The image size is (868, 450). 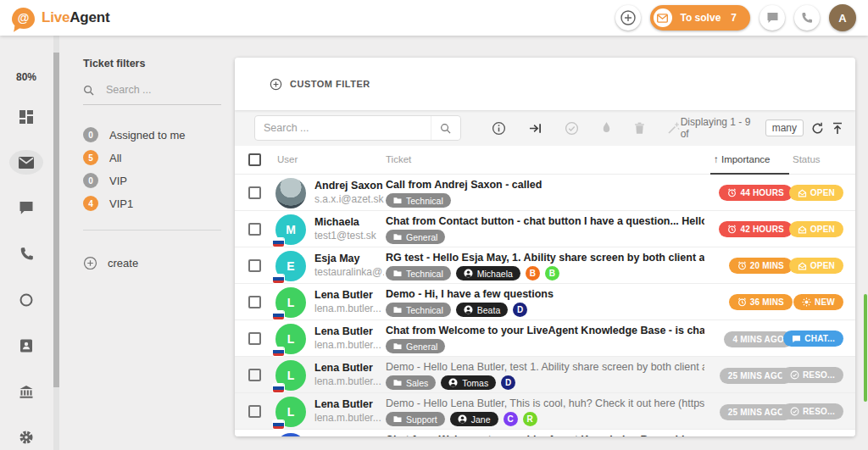 I want to click on ticket-info: Demo - Hello Lena Butler, This is cool, …, so click(x=545, y=412).